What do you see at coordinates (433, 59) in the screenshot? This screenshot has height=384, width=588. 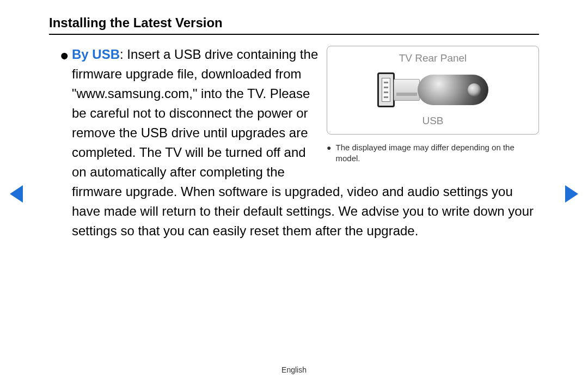 I see `diagram-title: TV Rear Panel` at bounding box center [433, 59].